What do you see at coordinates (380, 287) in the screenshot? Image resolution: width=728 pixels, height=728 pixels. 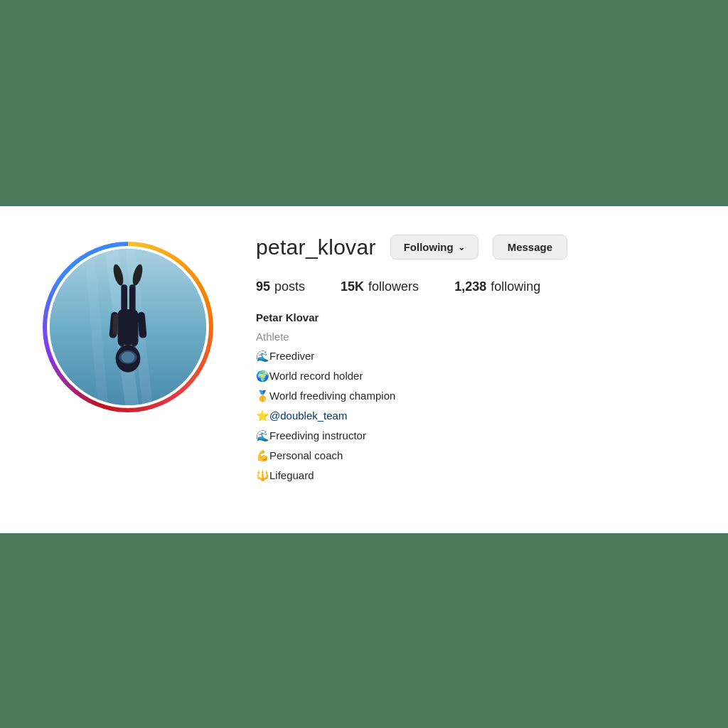 I see `followers-stat: 15K followers` at bounding box center [380, 287].